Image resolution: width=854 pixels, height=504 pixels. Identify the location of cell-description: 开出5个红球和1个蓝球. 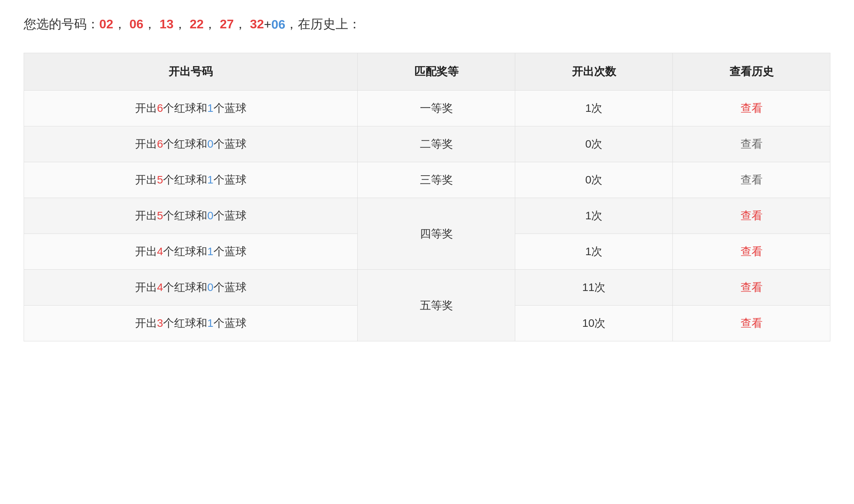
(191, 180).